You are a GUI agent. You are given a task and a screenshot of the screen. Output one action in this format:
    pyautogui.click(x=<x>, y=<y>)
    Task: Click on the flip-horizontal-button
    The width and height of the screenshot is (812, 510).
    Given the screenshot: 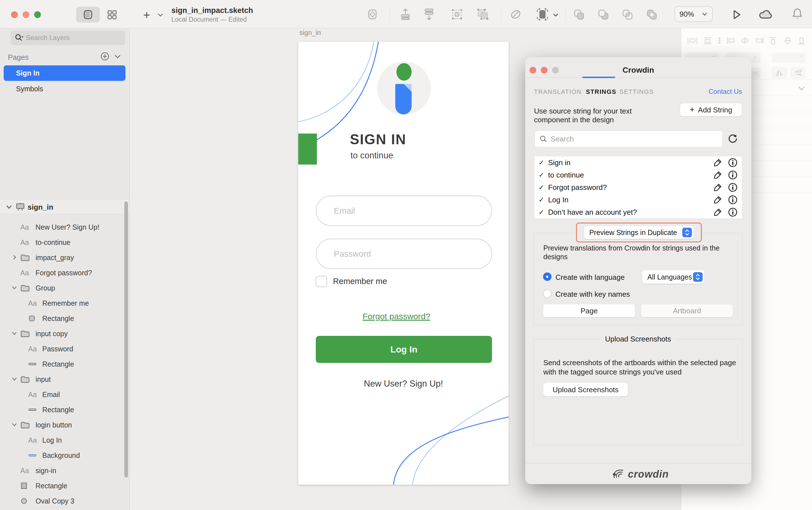 What is the action you would take?
    pyautogui.click(x=779, y=73)
    